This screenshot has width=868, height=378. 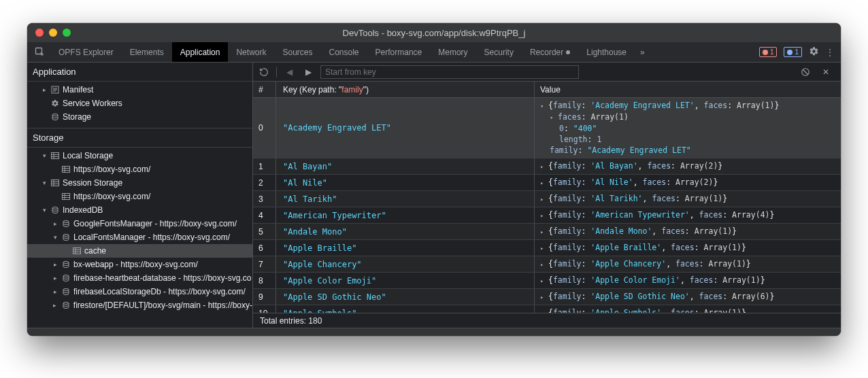 I want to click on sidebar-item-idb-db: ▾LocalFontsManager - https://boxy-svg.co…, so click(x=140, y=237).